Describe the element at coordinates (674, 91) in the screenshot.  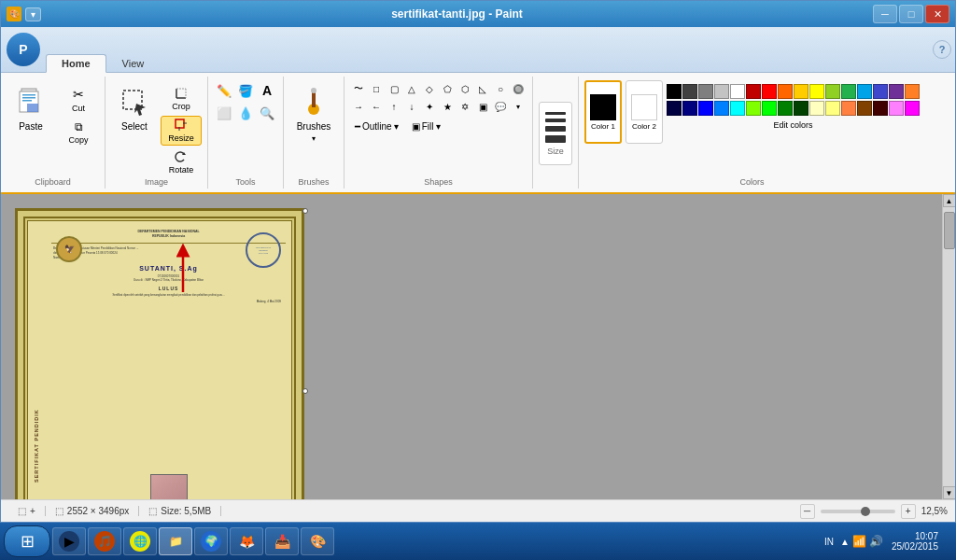
I see `color-black` at that location.